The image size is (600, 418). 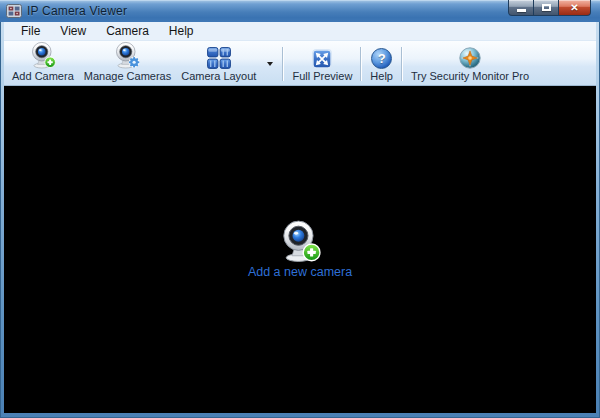 I want to click on webcam-gear-icon, so click(x=127, y=55).